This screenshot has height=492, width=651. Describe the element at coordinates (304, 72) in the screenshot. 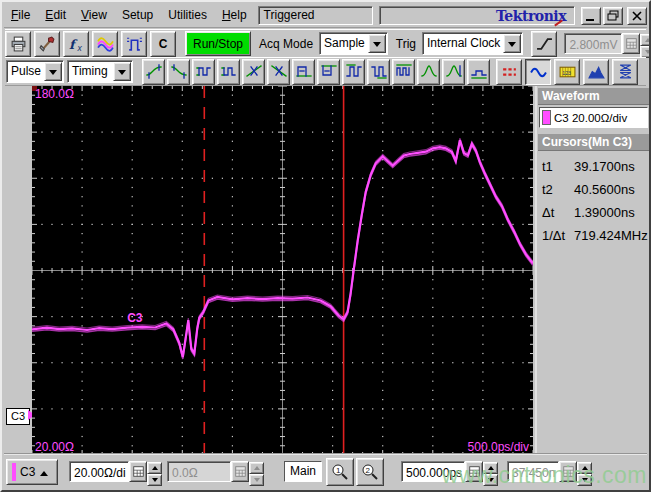

I see `measure-pos-width` at that location.